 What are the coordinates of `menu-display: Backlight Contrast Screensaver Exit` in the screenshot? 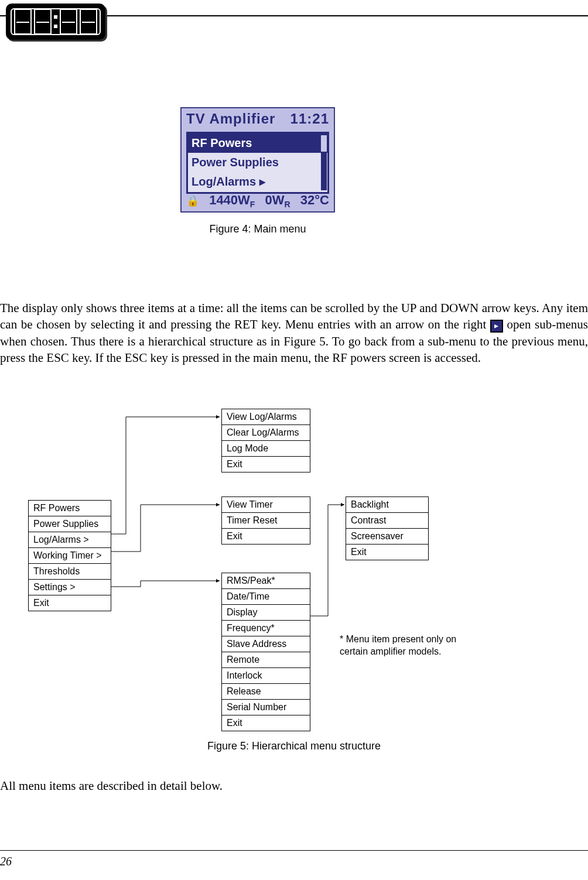 It's located at (387, 528).